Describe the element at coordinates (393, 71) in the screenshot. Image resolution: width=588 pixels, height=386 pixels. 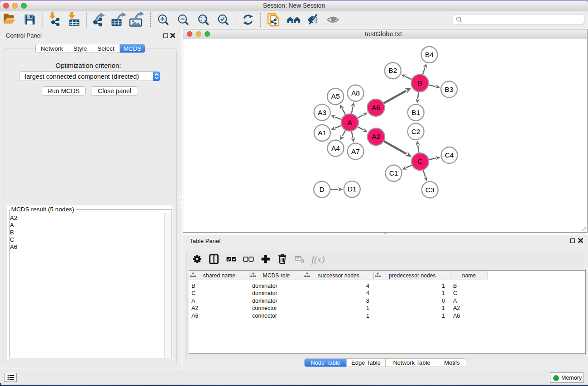
I see `svg-text: B2` at that location.